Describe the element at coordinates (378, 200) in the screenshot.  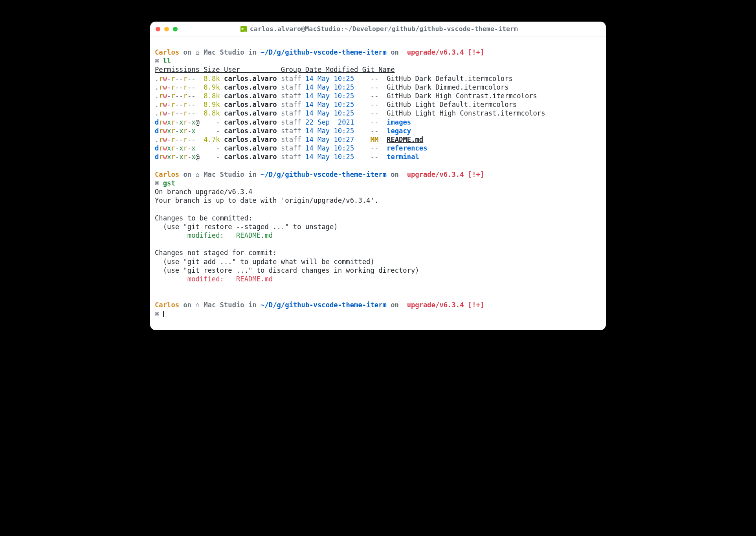
I see `gst-line: Your branch is up to date with 'origin/u…` at that location.